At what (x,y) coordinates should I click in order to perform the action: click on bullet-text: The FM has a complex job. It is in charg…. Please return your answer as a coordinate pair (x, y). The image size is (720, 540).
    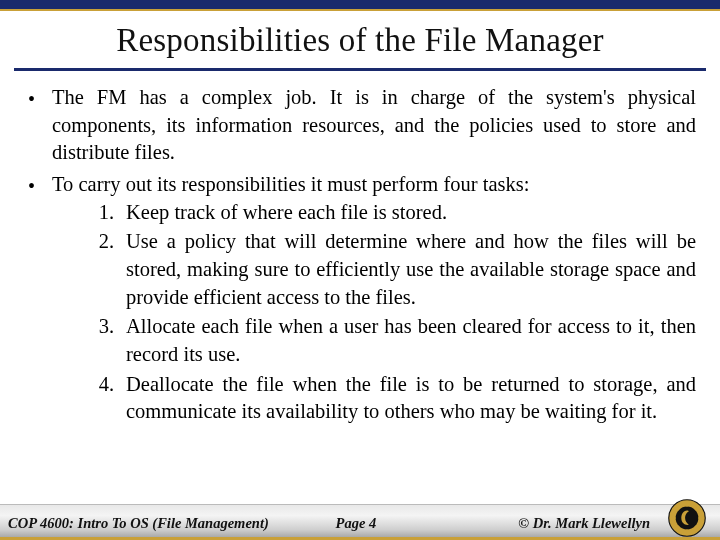
    Looking at the image, I should click on (374, 126).